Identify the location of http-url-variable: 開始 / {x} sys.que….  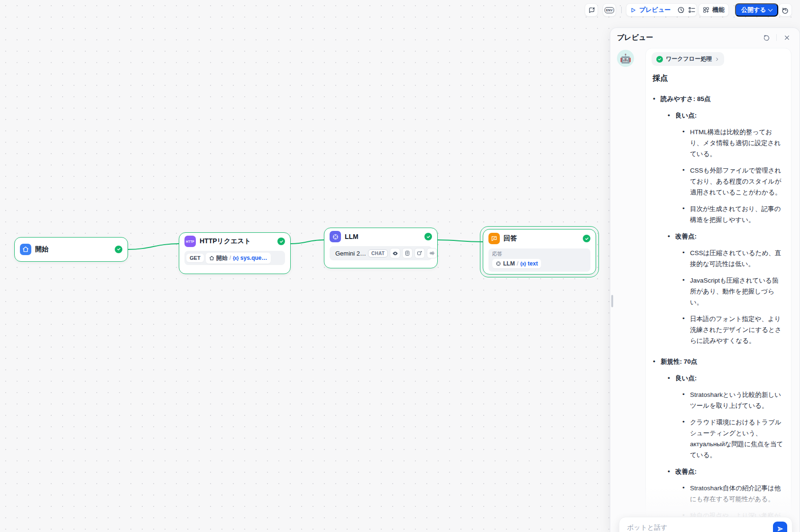
(238, 258).